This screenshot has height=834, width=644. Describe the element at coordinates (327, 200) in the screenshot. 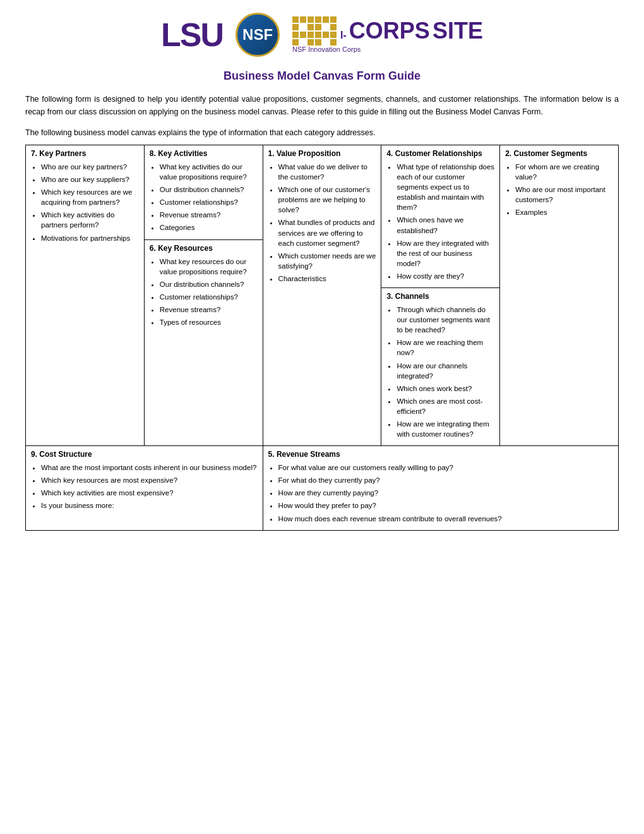

I see `list-item: Which one of our customer's problems are…` at that location.